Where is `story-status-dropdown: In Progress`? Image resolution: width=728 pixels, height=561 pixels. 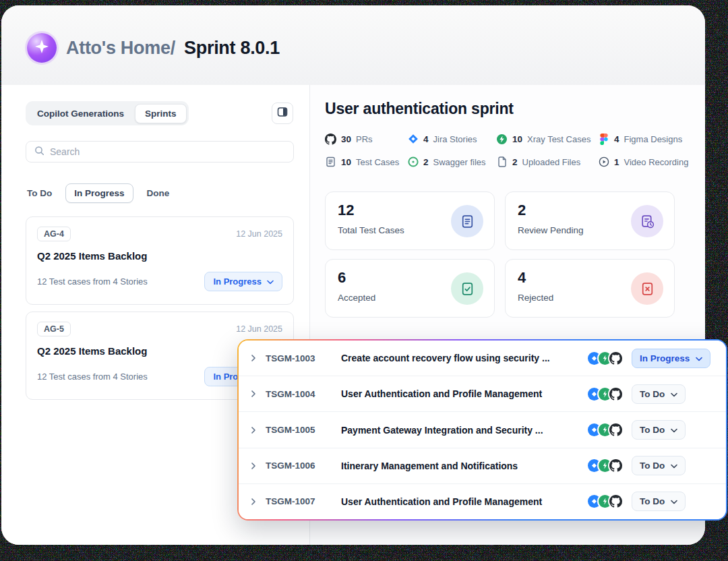
story-status-dropdown: In Progress is located at coordinates (671, 359).